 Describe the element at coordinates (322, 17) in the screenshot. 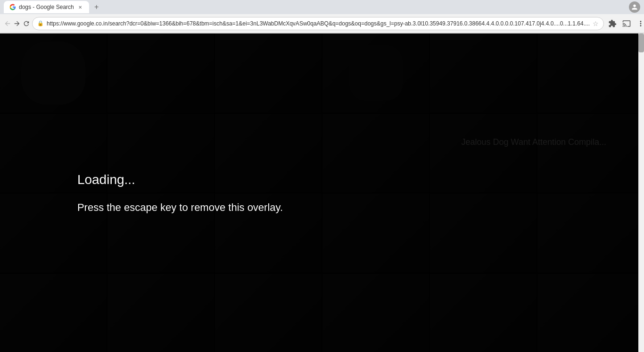

I see `browser-chrome: dogs - Google Search ✕ +` at that location.